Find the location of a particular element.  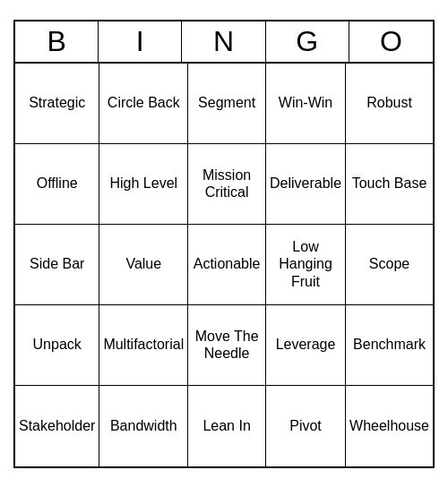

bingo-cell: Leverage is located at coordinates (306, 346).